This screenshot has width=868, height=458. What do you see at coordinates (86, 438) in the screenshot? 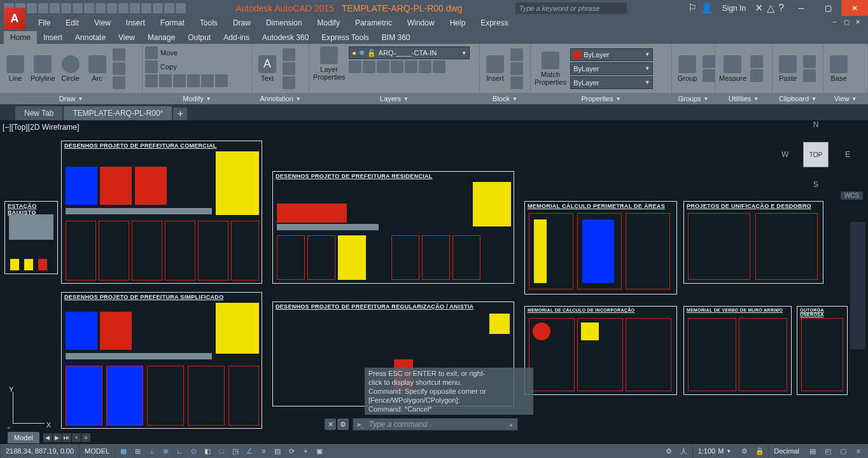
I see `layout-menu-icon: ≡` at bounding box center [86, 438].